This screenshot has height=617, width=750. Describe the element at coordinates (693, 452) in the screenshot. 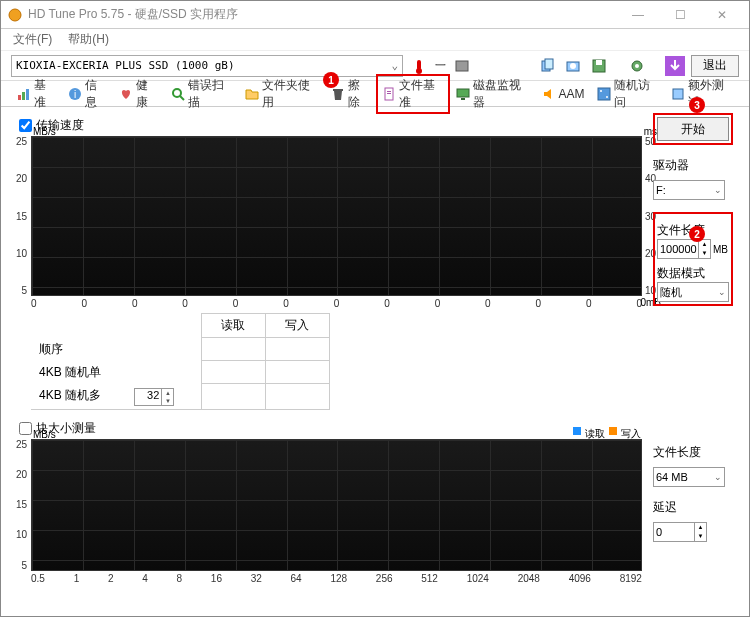

I see `filelen2-label: 文件长度` at that location.